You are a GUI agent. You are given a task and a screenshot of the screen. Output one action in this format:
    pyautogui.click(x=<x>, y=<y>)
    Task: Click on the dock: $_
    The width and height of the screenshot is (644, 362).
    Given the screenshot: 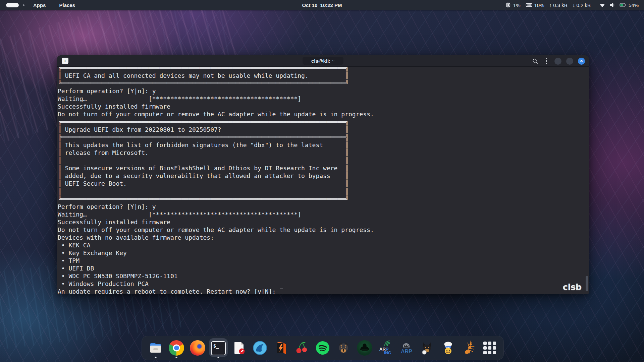 What is the action you would take?
    pyautogui.click(x=323, y=348)
    